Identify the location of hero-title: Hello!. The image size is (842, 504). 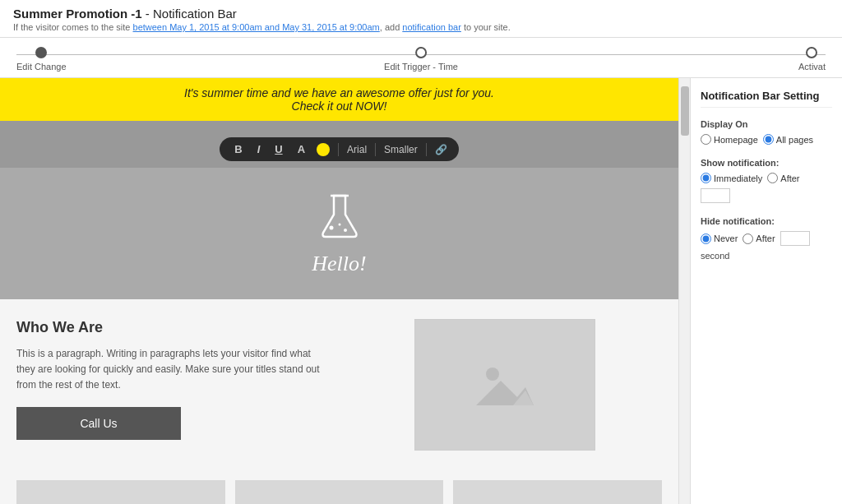
(339, 264).